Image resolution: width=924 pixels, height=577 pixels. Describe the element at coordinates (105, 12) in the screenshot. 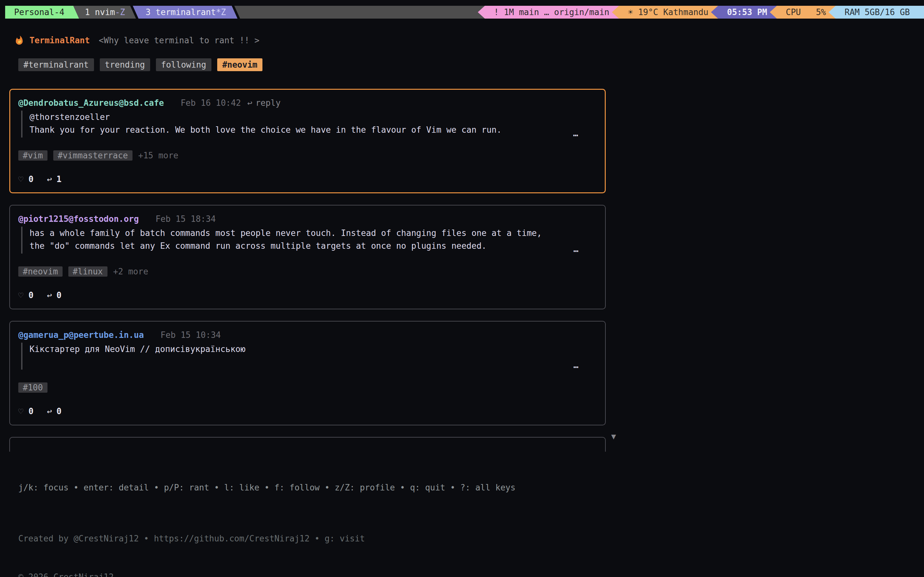

I see `tmux-window-tab-nvim: 1 nvim-Z` at that location.